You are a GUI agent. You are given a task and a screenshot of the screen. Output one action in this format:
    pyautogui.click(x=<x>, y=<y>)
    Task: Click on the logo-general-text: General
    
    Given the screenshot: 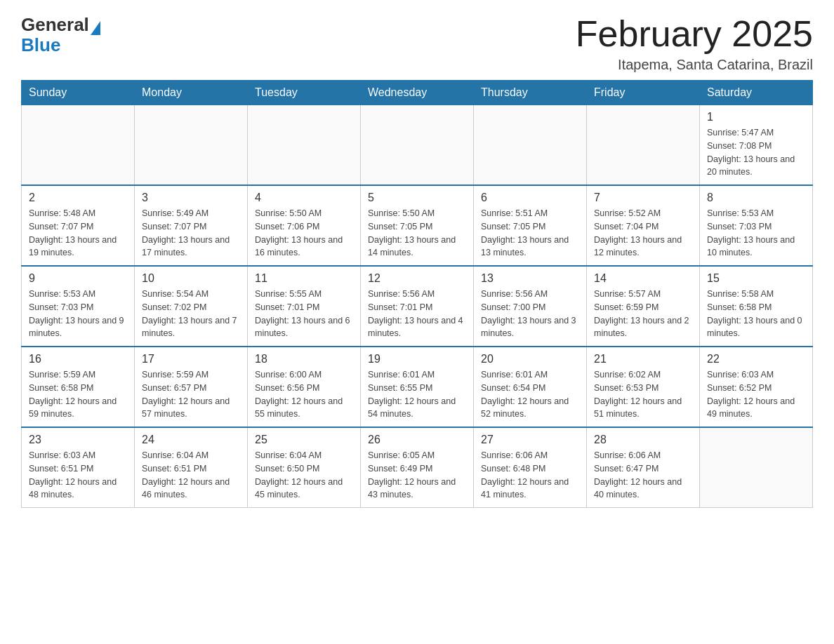 What is the action you would take?
    pyautogui.click(x=55, y=25)
    